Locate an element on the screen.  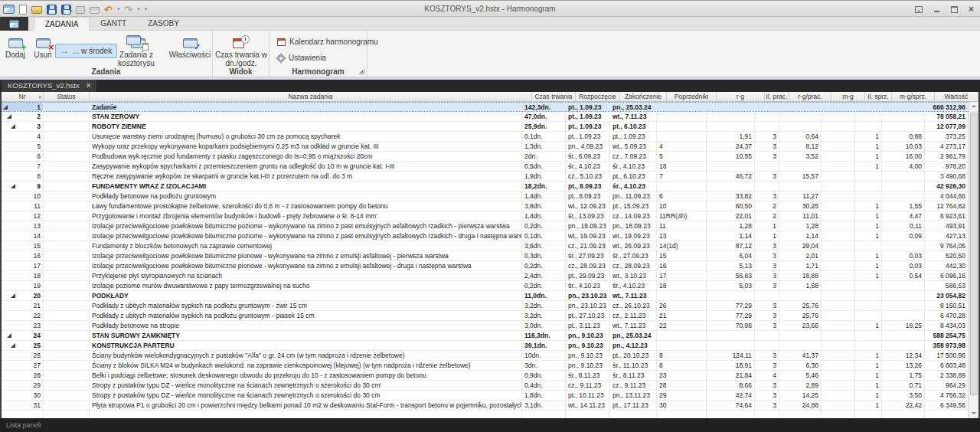
table-row: 9FUNDAMENTY WRAZ Z IZOLACJAMI18,2dn.pt.,… is located at coordinates (485, 187).